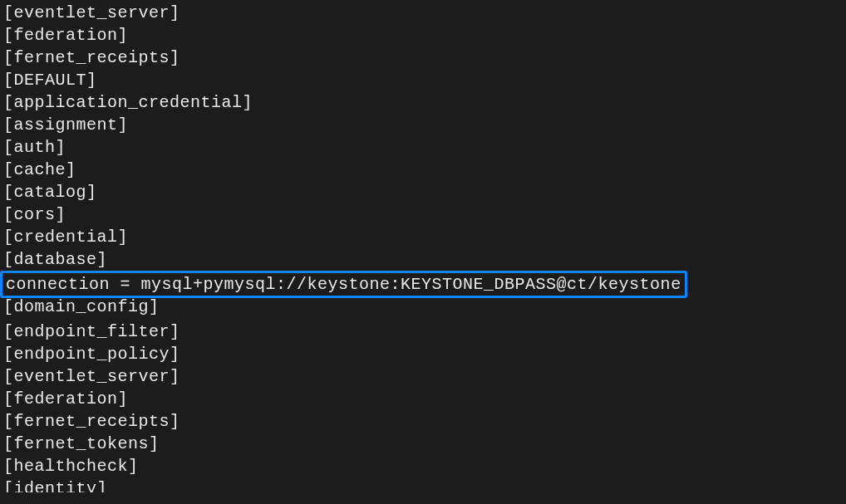 The width and height of the screenshot is (846, 504). Describe the element at coordinates (423, 214) in the screenshot. I see `config-section-line: [cors]` at that location.